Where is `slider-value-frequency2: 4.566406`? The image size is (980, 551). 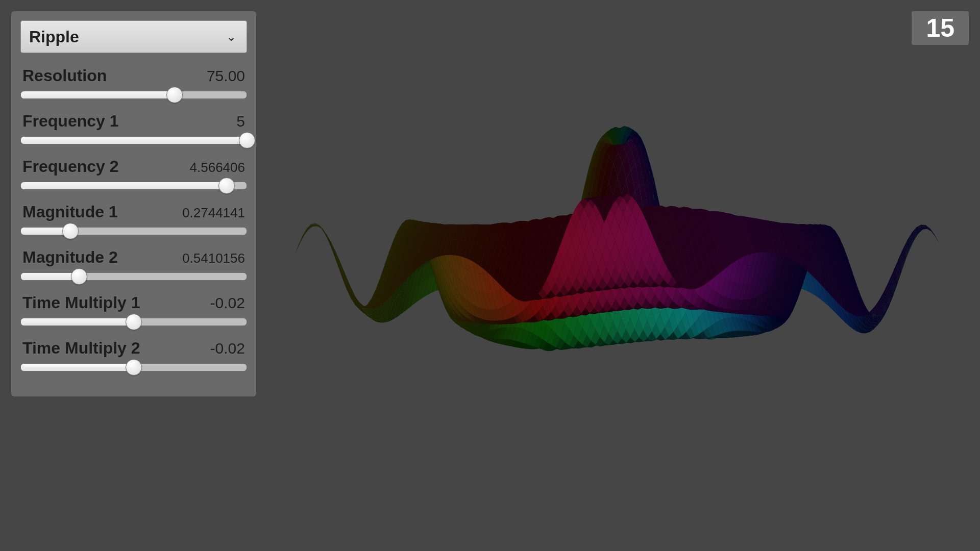
slider-value-frequency2: 4.566406 is located at coordinates (217, 167).